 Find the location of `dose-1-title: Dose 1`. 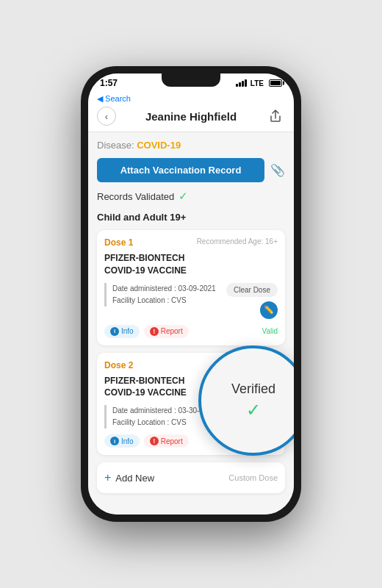

dose-1-title: Dose 1 is located at coordinates (119, 243).